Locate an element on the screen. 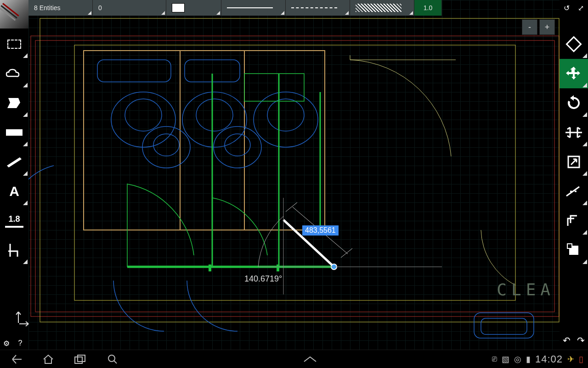 The height and width of the screenshot is (368, 588). explode-tool is located at coordinates (574, 250).